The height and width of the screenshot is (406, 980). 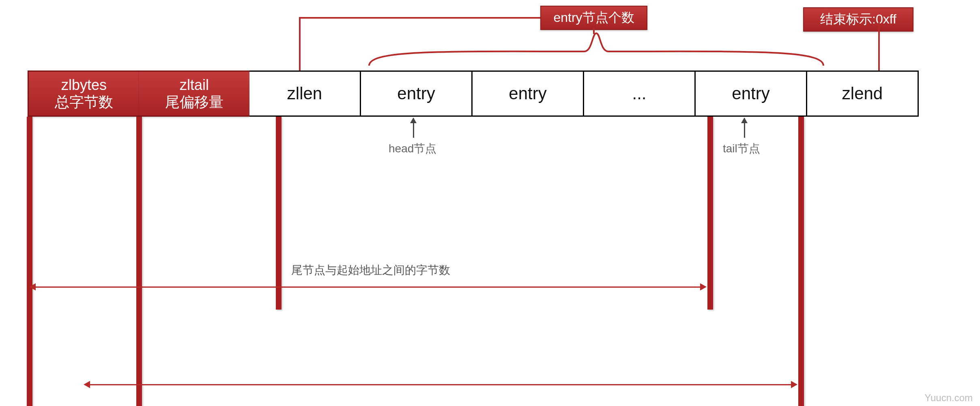 I want to click on cell-zlbytes: zlbytes 总字节数, so click(x=84, y=94).